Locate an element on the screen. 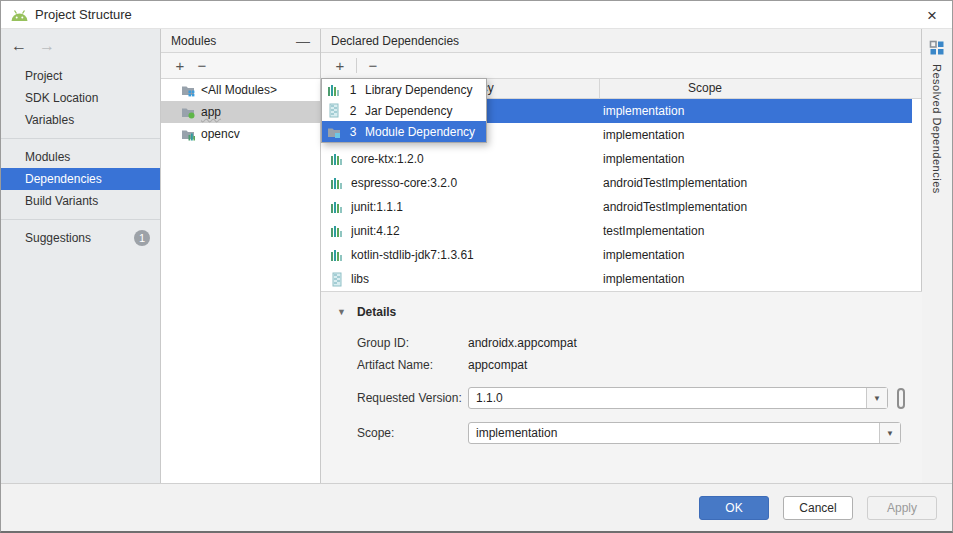 This screenshot has height=533, width=953. dependency-row-junit-1: junit:1.1.1 androidTestImplementation is located at coordinates (616, 207).